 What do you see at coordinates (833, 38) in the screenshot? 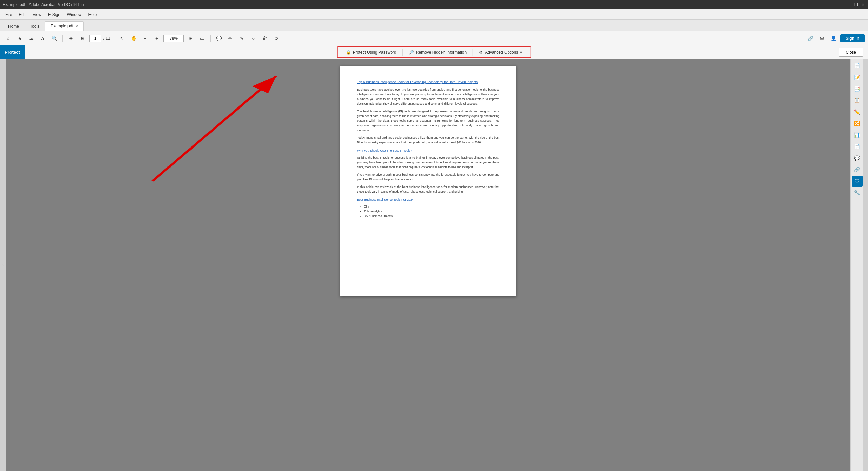
I see `account-button: 👤` at bounding box center [833, 38].